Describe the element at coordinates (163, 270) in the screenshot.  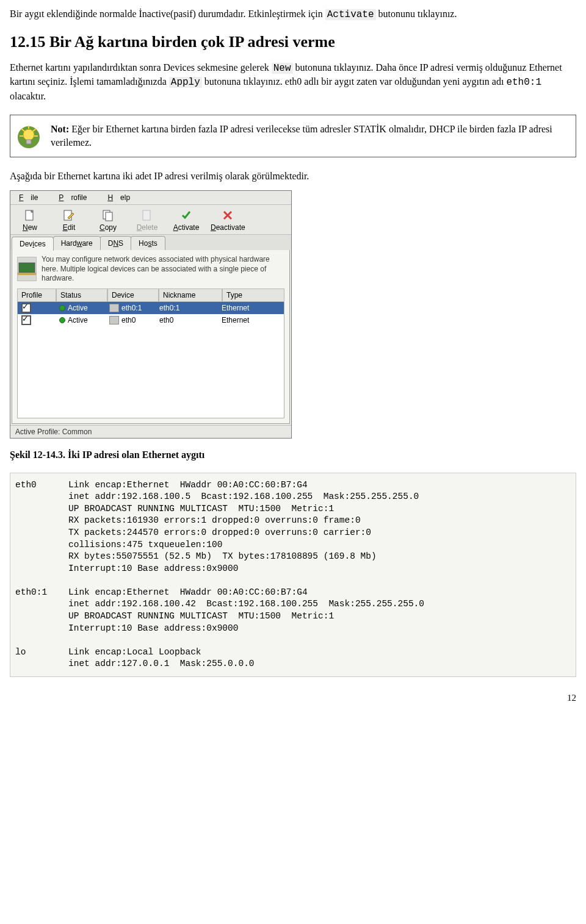
I see `info-text: You may configure network devices associ…` at that location.